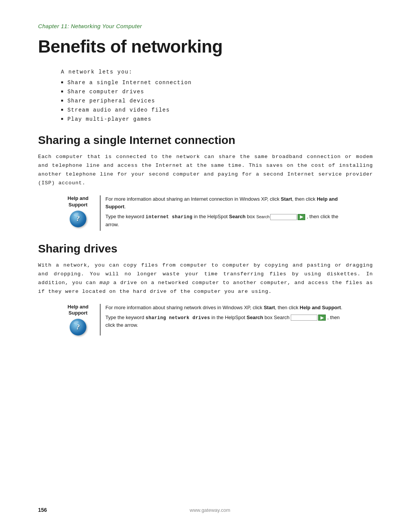 The image size is (411, 532). Describe the element at coordinates (78, 310) in the screenshot. I see `help-label-text-2: Help andSupport` at that location.